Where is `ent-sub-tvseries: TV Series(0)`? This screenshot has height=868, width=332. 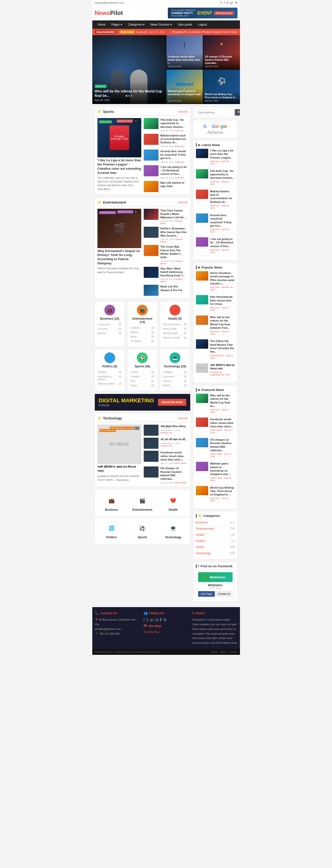 ent-sub-tvseries: TV Series(0) is located at coordinates (142, 341).